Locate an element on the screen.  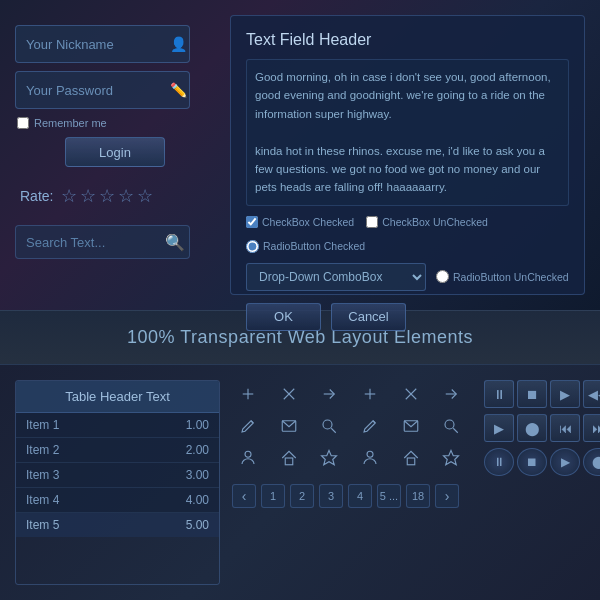
star-5: ☆ is located at coordinates (145, 196).